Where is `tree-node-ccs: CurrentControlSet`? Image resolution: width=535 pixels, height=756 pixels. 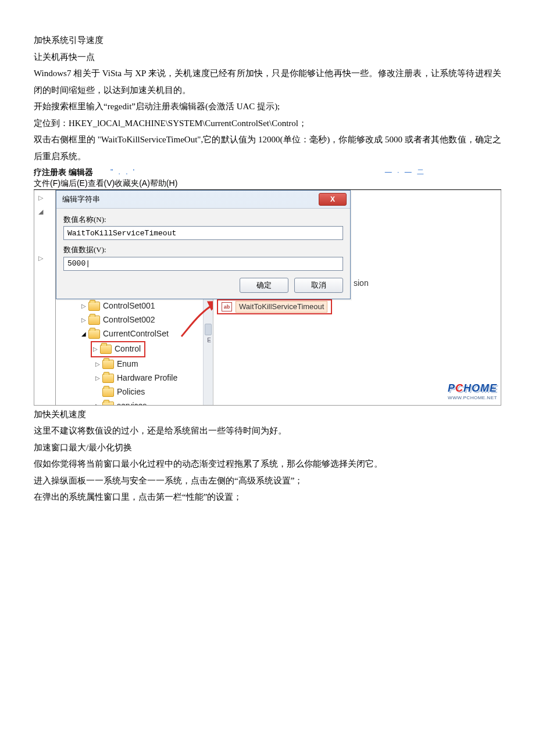
tree-node-ccs: CurrentControlSet is located at coordinates (136, 334).